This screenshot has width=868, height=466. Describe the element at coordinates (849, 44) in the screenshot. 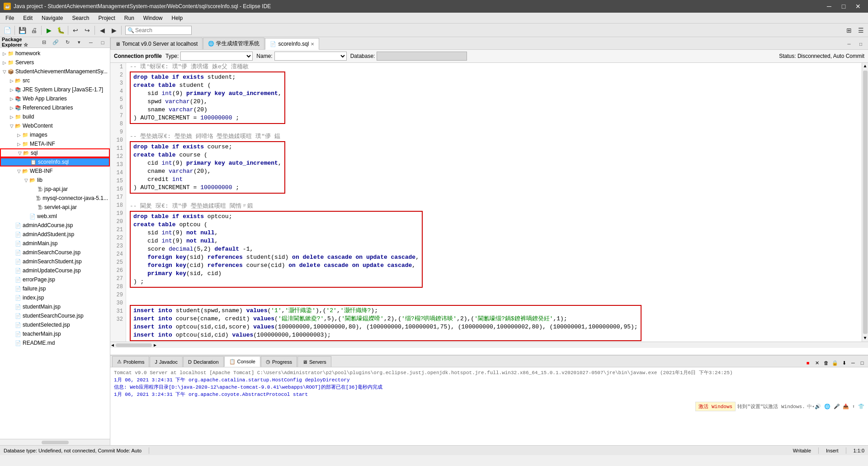

I see `editor-minimize: ─` at that location.